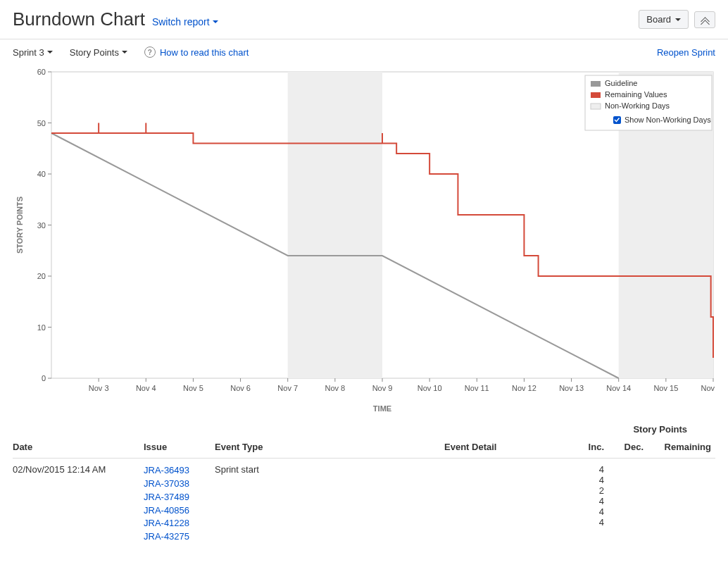 The width and height of the screenshot is (728, 567). I want to click on col-event-type: Event Type, so click(330, 447).